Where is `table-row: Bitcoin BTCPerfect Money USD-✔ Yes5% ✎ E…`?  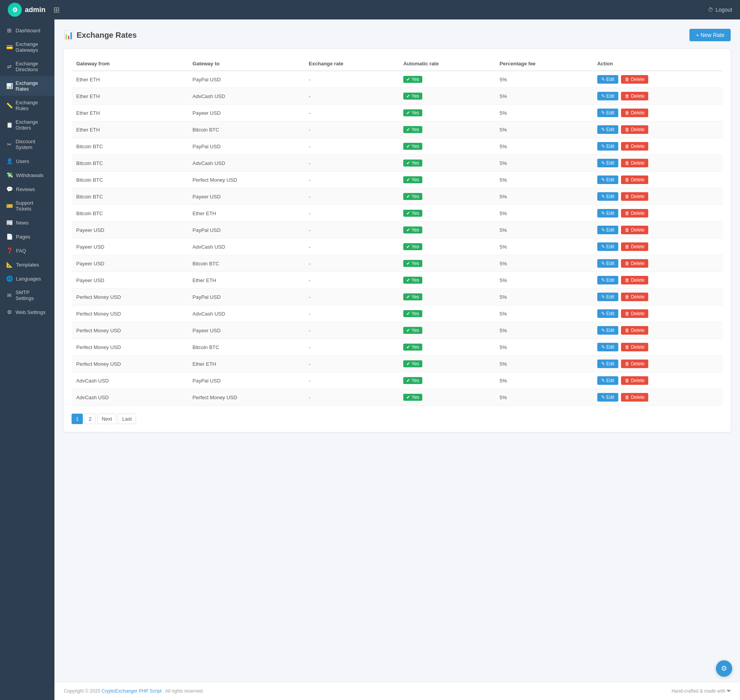 table-row: Bitcoin BTCPerfect Money USD-✔ Yes5% ✎ E… is located at coordinates (397, 180).